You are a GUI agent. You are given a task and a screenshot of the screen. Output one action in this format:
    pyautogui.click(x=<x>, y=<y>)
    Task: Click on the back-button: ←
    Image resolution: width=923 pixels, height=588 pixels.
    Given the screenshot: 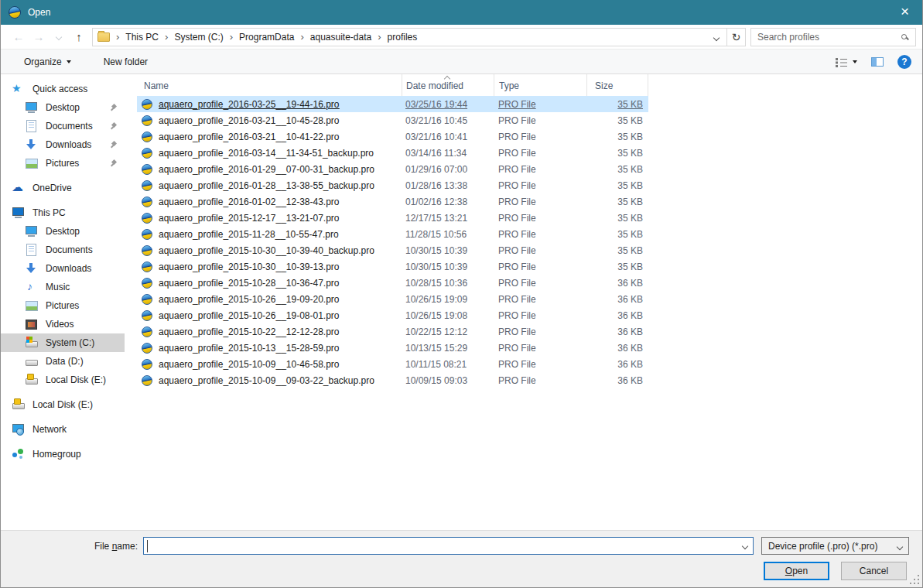 What is the action you would take?
    pyautogui.click(x=19, y=37)
    